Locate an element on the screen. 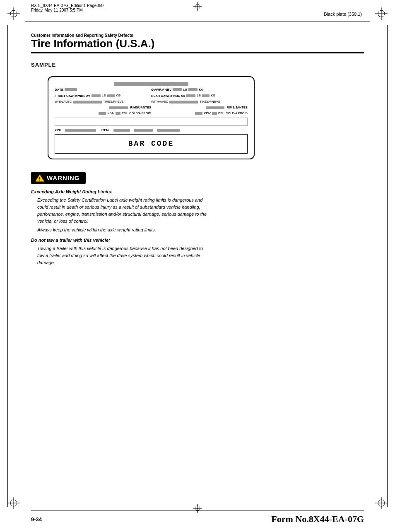 The image size is (395, 532). front-rims-col: RIMS/JANTES is located at coordinates (103, 108).